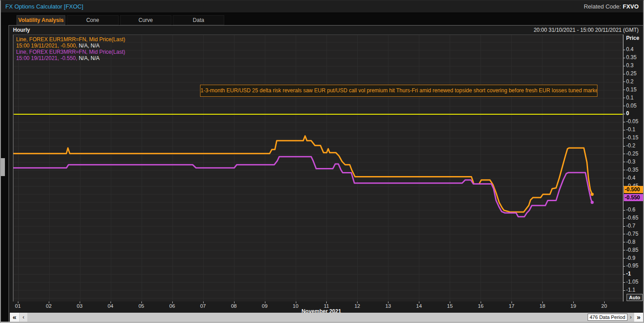 Image resolution: width=644 pixels, height=323 pixels. What do you see at coordinates (265, 306) in the screenshot?
I see `x-tick-label: 09` at bounding box center [265, 306].